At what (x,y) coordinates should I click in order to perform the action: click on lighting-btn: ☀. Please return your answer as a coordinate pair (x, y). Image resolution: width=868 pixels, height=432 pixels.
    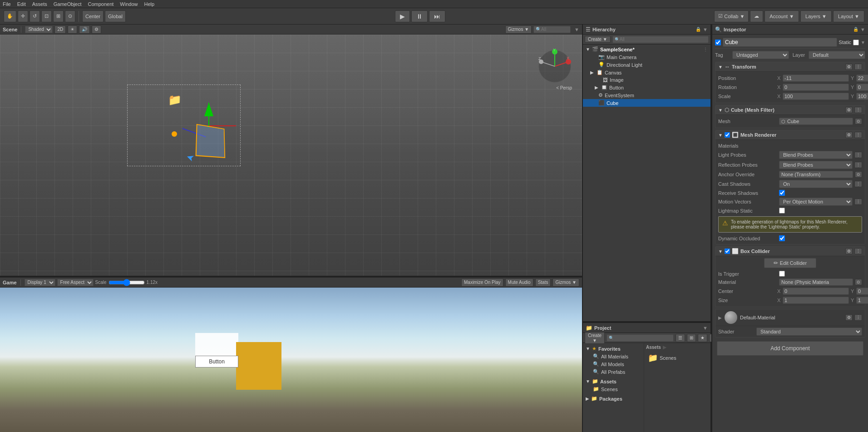
    Looking at the image, I should click on (73, 30).